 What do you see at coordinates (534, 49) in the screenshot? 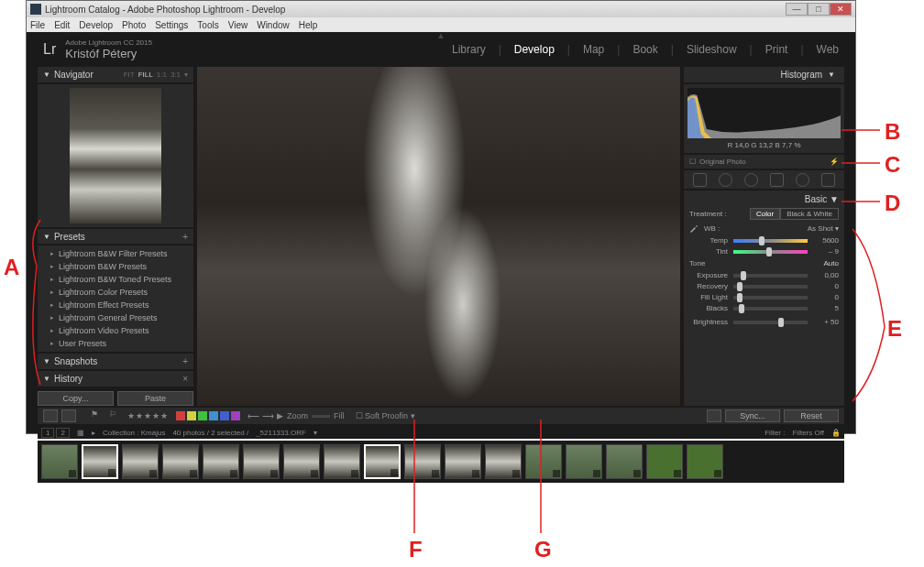
I see `module-develop: Develop` at bounding box center [534, 49].